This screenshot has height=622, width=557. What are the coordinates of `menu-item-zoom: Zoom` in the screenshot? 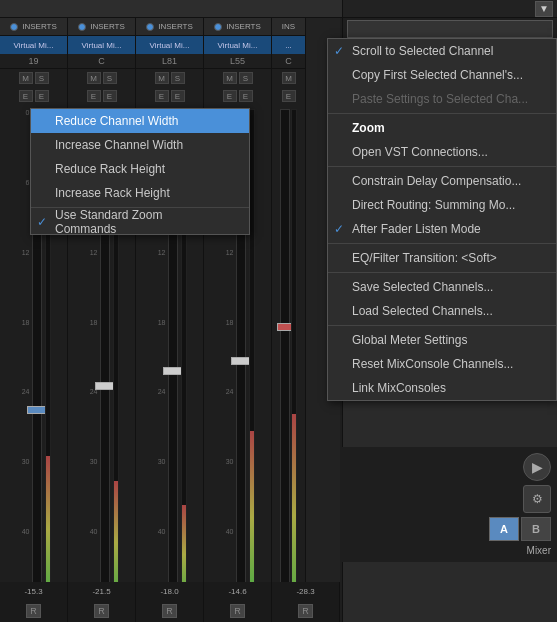 It's located at (442, 128).